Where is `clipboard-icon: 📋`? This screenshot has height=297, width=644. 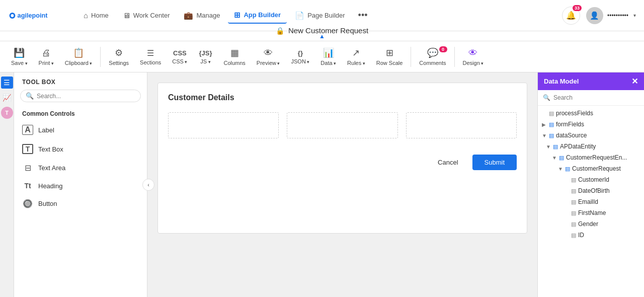 clipboard-icon: 📋 is located at coordinates (78, 53).